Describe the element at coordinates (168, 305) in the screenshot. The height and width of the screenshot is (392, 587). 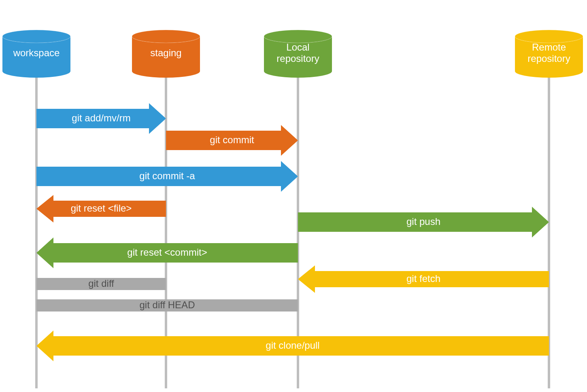
I see `bar-label-git-diff-head: git diff HEAD` at that location.